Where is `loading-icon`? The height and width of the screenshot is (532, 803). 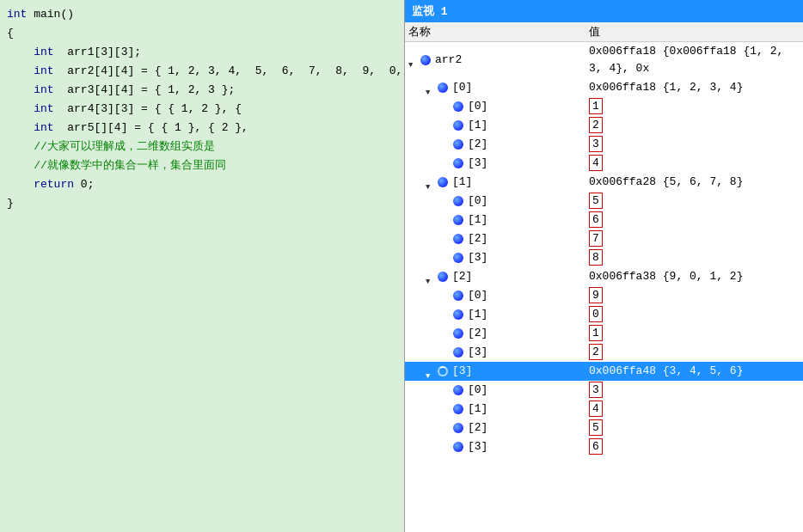
loading-icon is located at coordinates (443, 371).